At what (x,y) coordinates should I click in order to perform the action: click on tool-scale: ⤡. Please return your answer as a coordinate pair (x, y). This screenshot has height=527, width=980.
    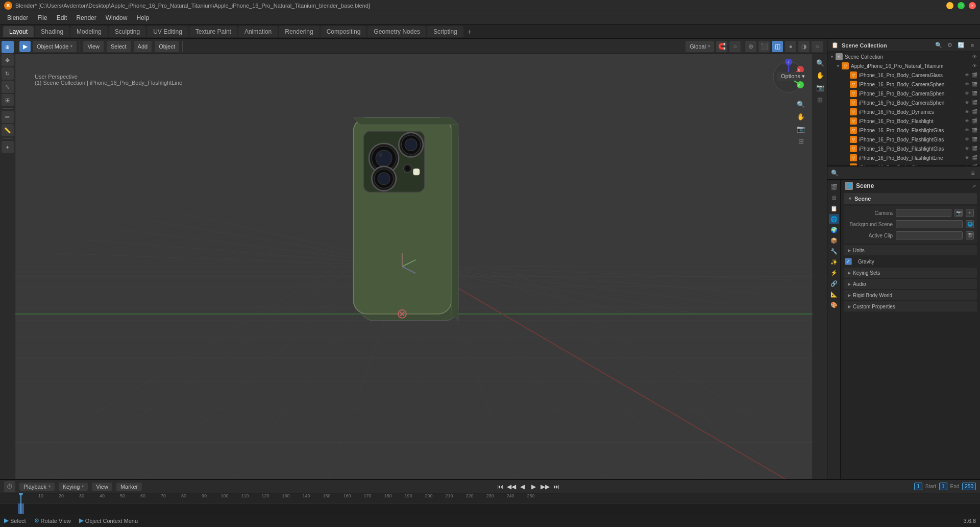
    Looking at the image, I should click on (8, 87).